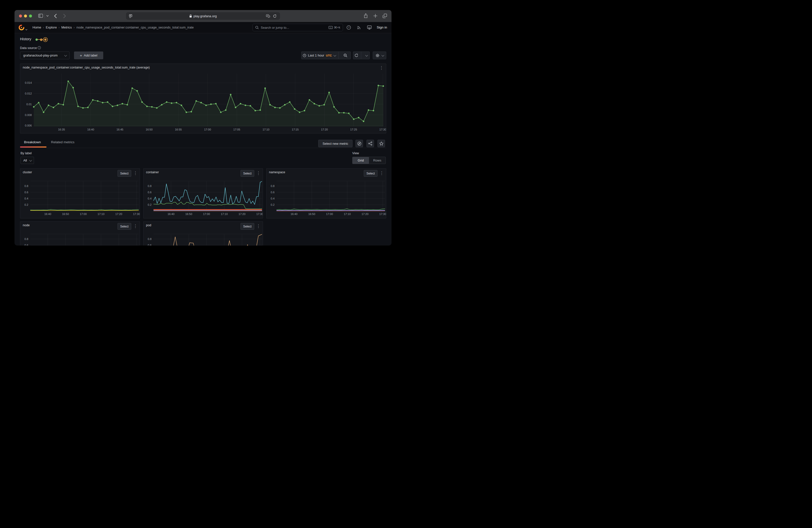 This screenshot has height=528, width=812. Describe the element at coordinates (39, 48) in the screenshot. I see `info-icon` at that location.